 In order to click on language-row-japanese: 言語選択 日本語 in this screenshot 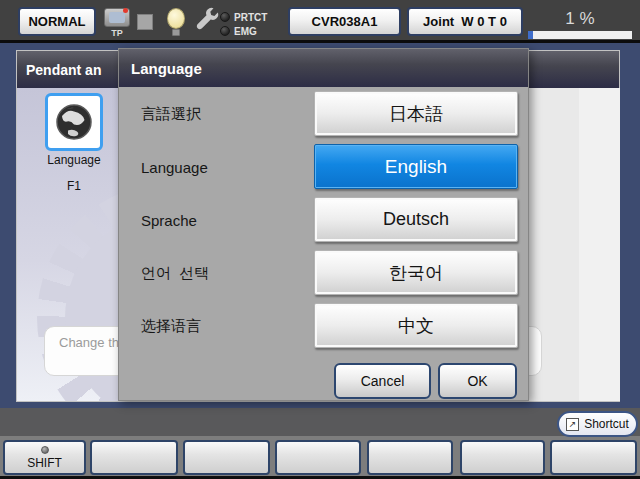, I will do `click(324, 114)`.